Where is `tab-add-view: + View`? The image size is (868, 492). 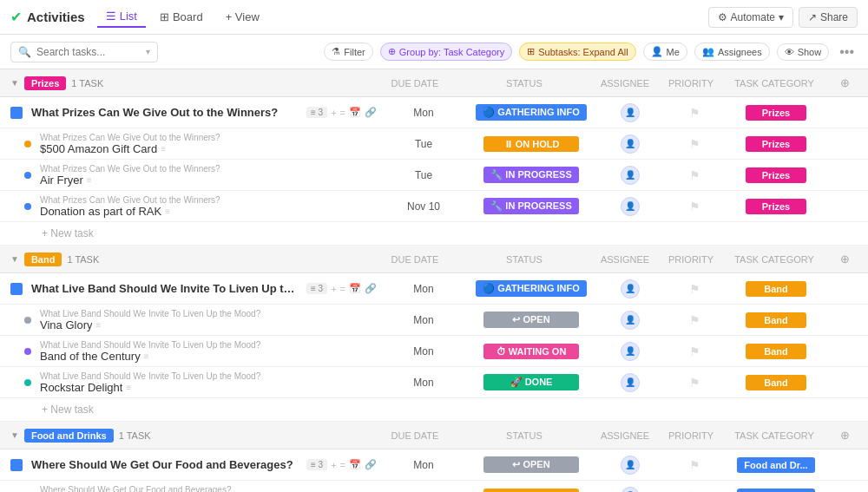 tab-add-view: + View is located at coordinates (243, 17).